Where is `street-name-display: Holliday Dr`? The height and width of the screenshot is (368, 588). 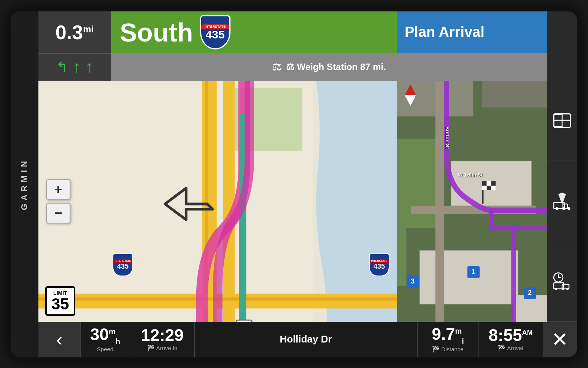 street-name-display: Holliday Dr is located at coordinates (306, 339).